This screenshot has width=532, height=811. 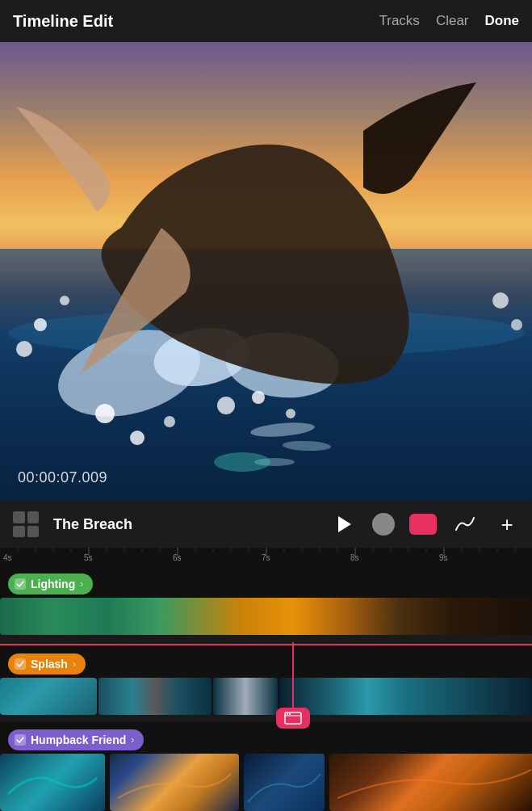 I want to click on lighting-chevron-icon: ›, so click(x=82, y=584).